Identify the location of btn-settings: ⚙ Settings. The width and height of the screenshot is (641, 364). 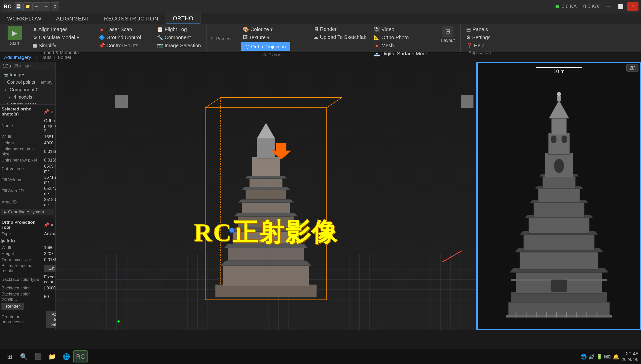
(478, 37).